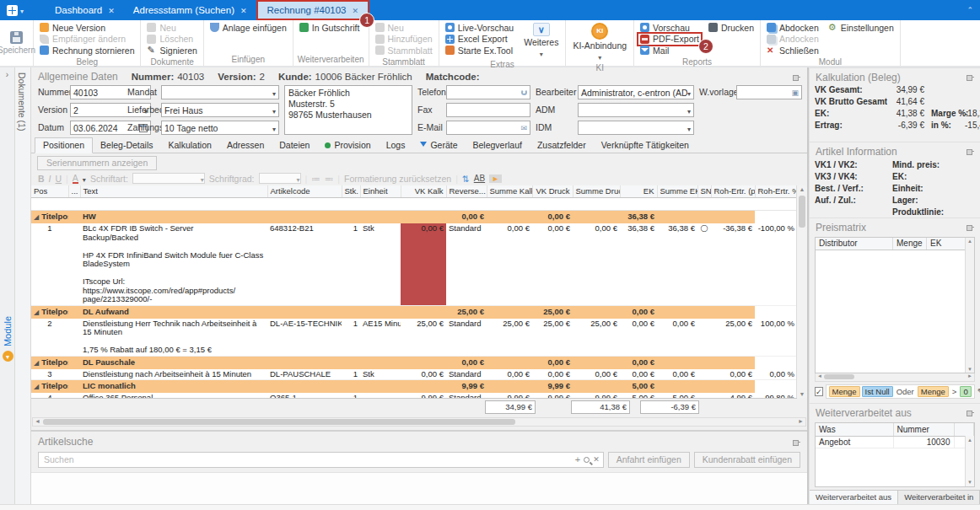 Image resolution: width=980 pixels, height=510 pixels. I want to click on tab-dateien: Dateien, so click(294, 145).